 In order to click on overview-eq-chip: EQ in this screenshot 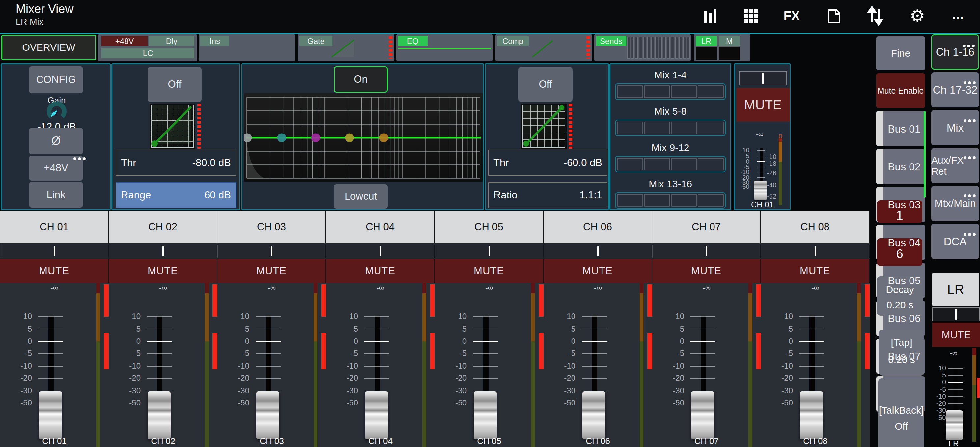, I will do `click(444, 48)`.